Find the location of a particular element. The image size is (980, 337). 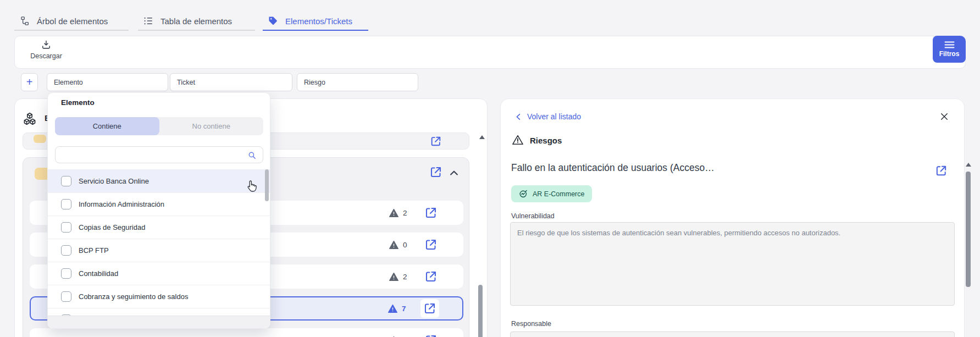

dropdown-search is located at coordinates (159, 155).